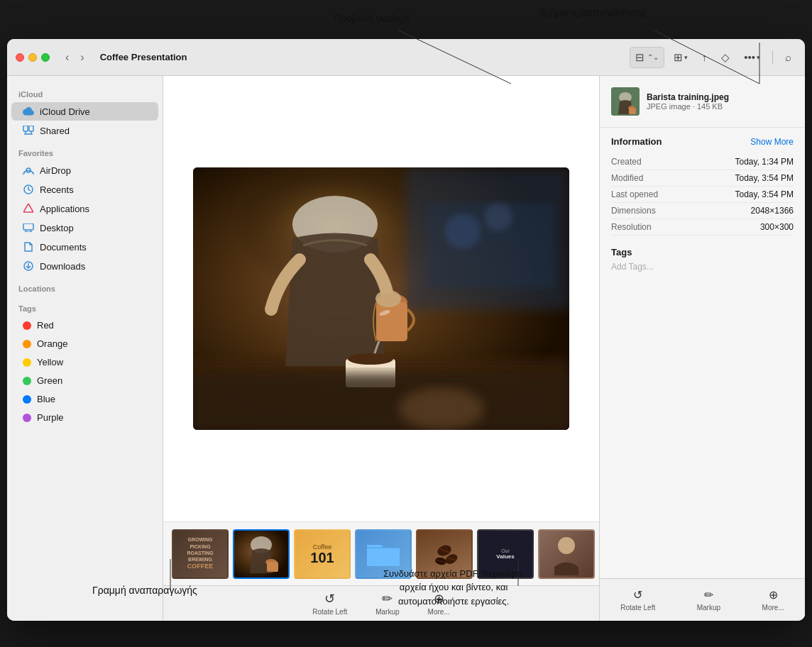 This screenshot has width=812, height=647. I want to click on tag-button: ◇, so click(725, 57).